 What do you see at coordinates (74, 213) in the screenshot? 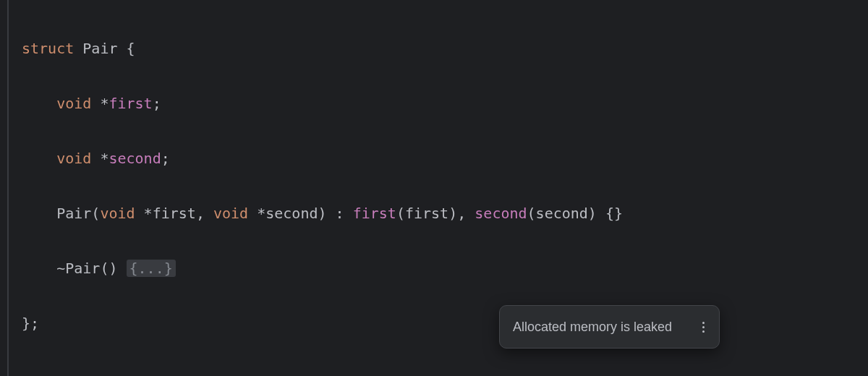
I see `constructor-name: Pair` at bounding box center [74, 213].